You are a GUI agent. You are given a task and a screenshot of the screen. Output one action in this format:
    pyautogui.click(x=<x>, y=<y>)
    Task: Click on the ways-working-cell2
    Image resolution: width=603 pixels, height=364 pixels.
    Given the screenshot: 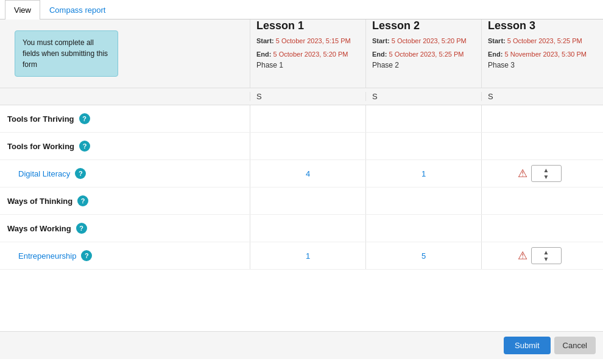 What is the action you would take?
    pyautogui.click(x=423, y=228)
    